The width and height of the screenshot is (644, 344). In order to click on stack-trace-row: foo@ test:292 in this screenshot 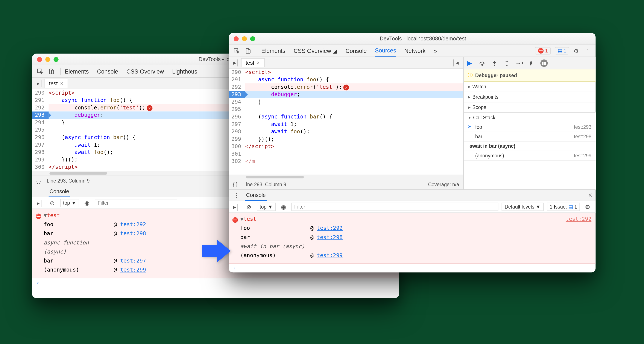, I will do `click(416, 228)`.